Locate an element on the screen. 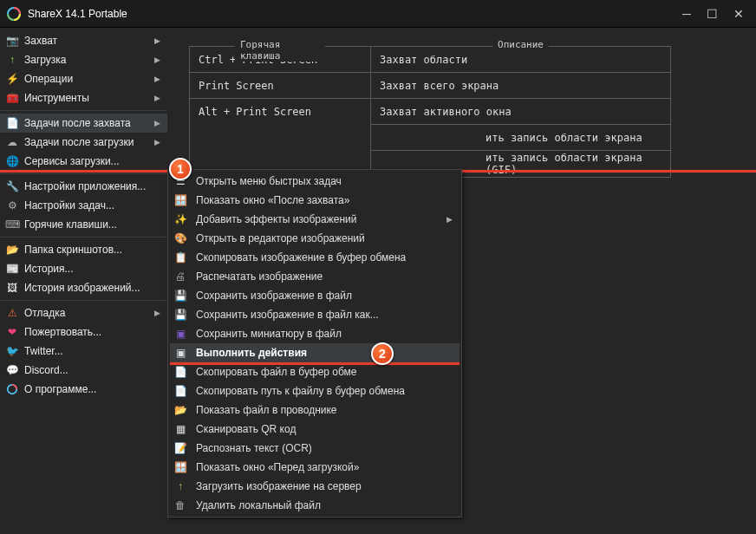  task-icon: 📄 is located at coordinates (12, 123).